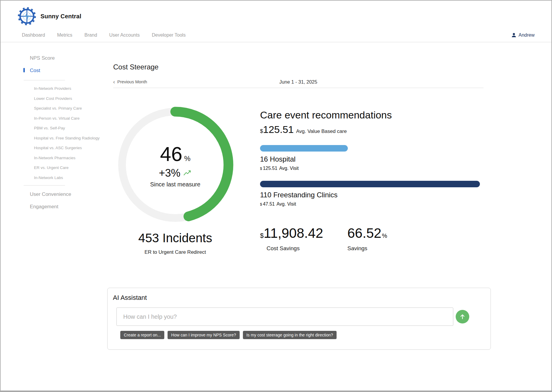 The image size is (552, 392). I want to click on sidebar-item-label: Cost, so click(35, 71).